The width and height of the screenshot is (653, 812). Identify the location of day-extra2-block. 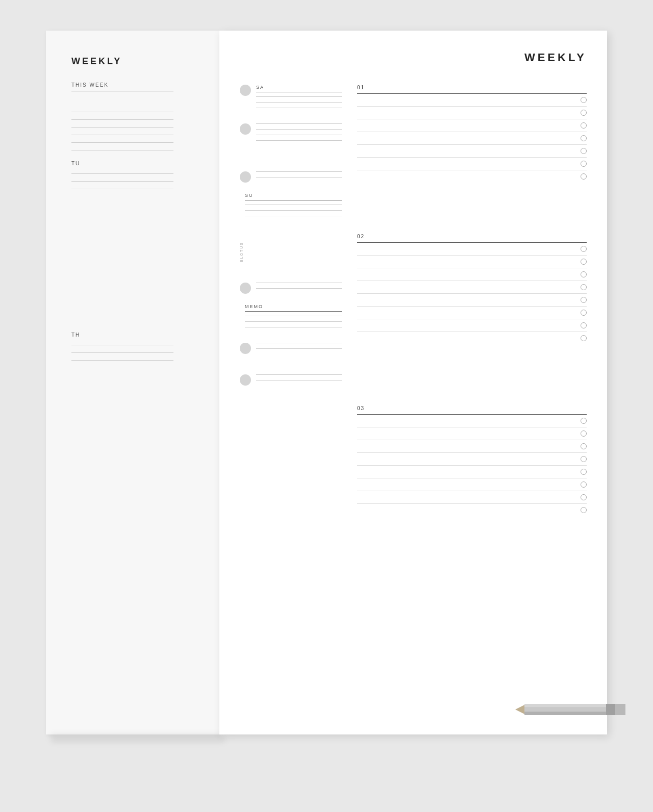
(291, 380).